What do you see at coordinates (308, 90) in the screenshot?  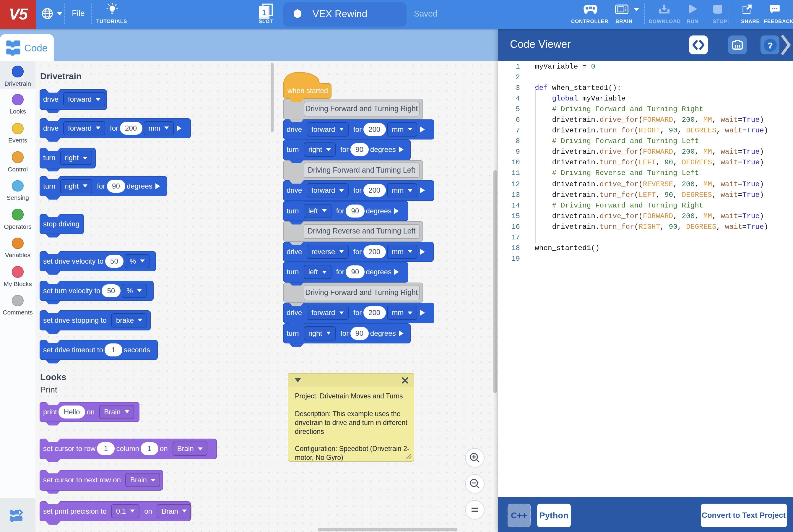 I see `svg-text: when started` at bounding box center [308, 90].